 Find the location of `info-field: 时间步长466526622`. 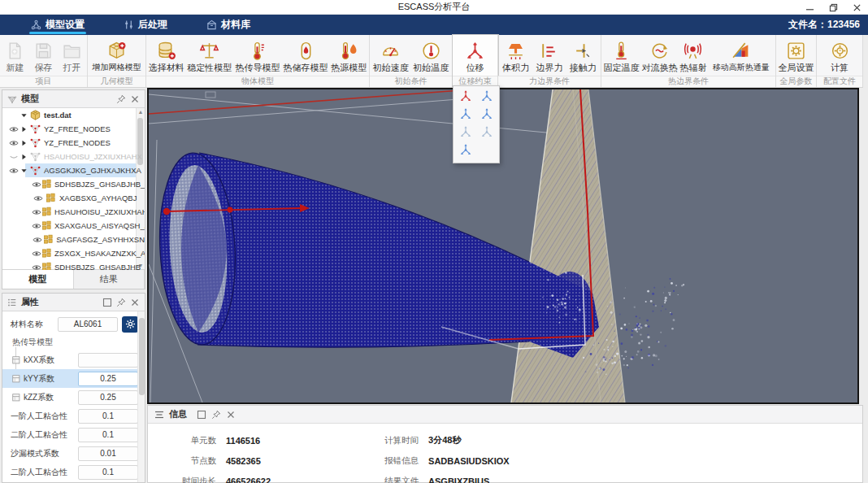

info-field: 时间步长466526622 is located at coordinates (218, 476).